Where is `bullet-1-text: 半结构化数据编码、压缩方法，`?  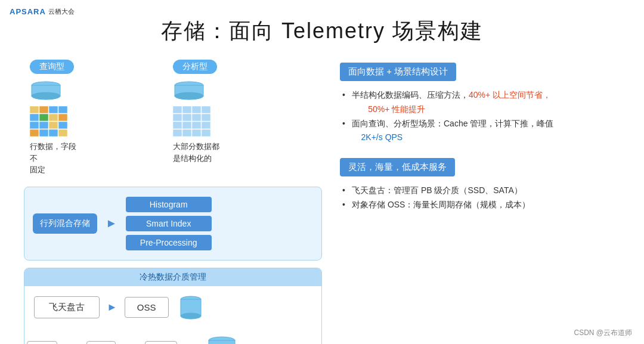
bullet-1-text: 半结构化数据编码、压缩方法， is located at coordinates (410, 95).